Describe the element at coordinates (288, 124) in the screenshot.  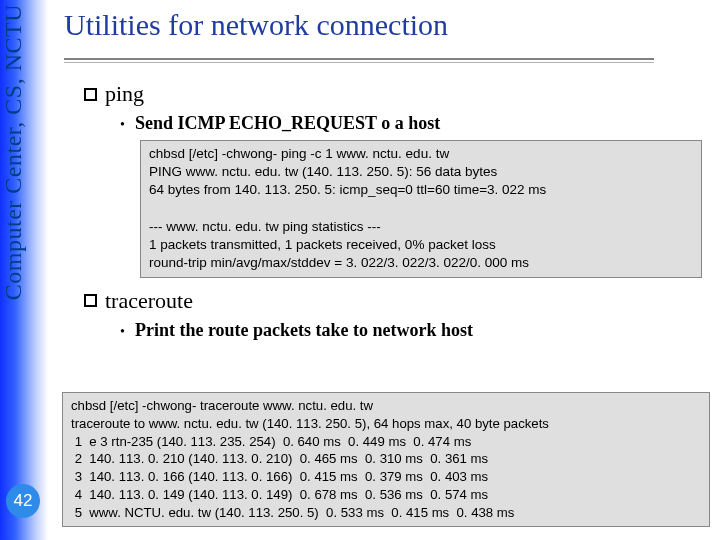
I see `subbullet-ping-label: Send ICMP ECHO_REQUEST o a host` at that location.